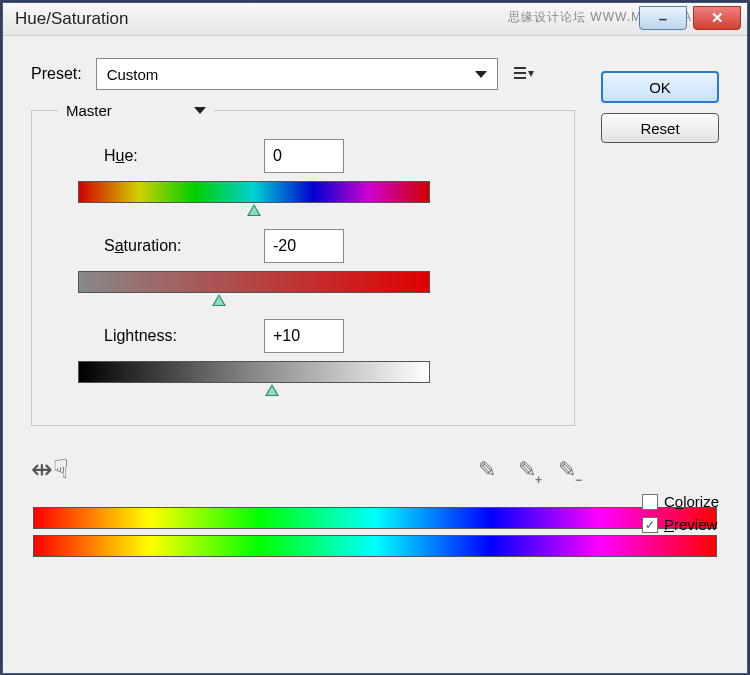  I want to click on scrubby-hand-icon: ⇹☟, so click(50, 470).